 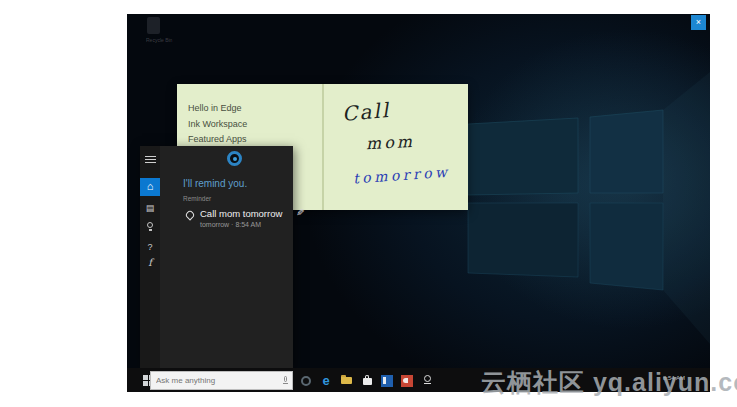 I want to click on cortana-main: I'll remind you. Reminder Call mom tomor…, so click(x=226, y=257).